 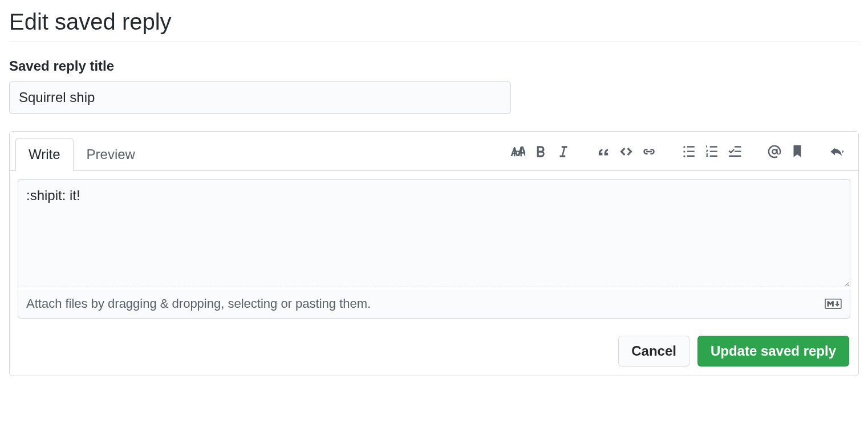 I want to click on submit-button: Update saved reply, so click(x=773, y=351).